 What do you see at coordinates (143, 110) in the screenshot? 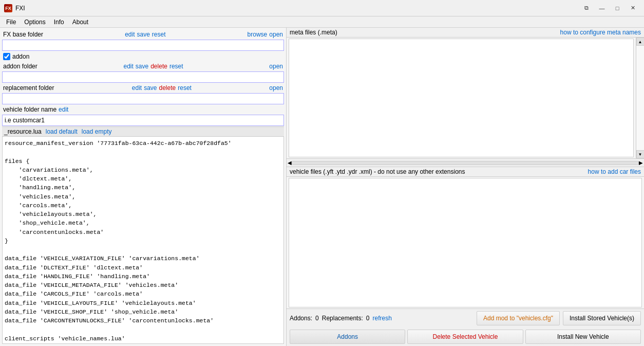
I see `vehicle-folder-name-header: vehicle folder name edit` at bounding box center [143, 110].